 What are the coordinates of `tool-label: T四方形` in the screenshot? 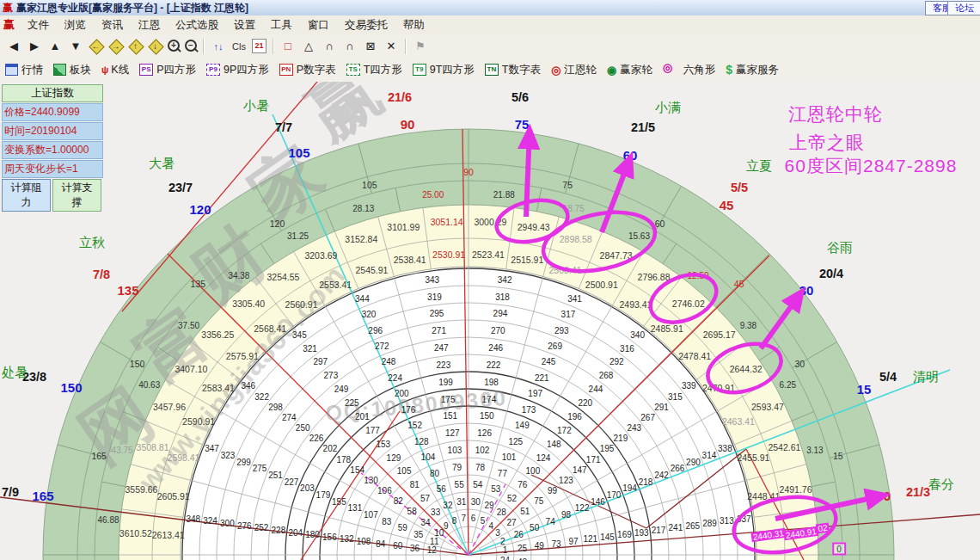 It's located at (383, 71).